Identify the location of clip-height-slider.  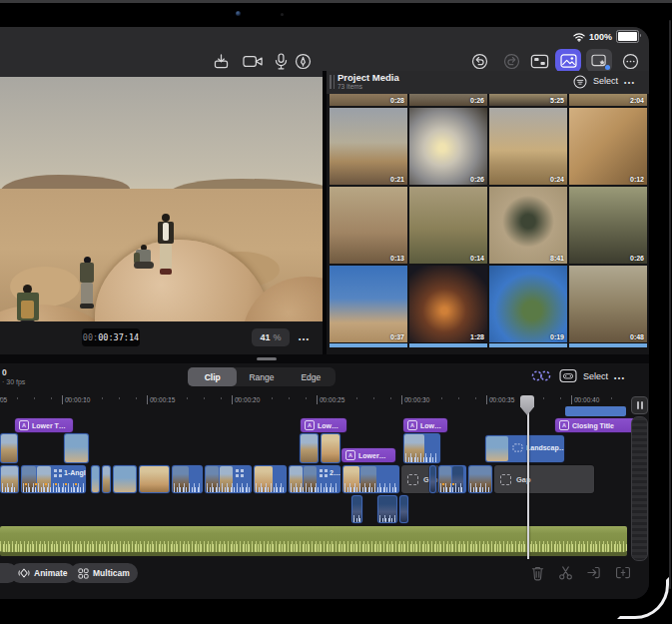
(639, 489).